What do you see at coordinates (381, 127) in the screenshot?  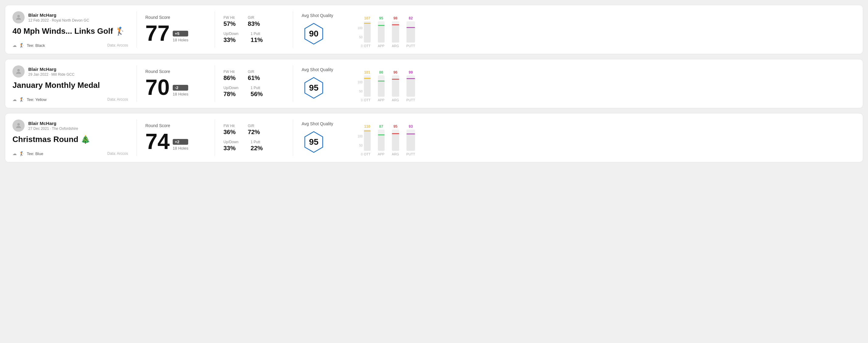 I see `bar-value-label: 87` at bounding box center [381, 127].